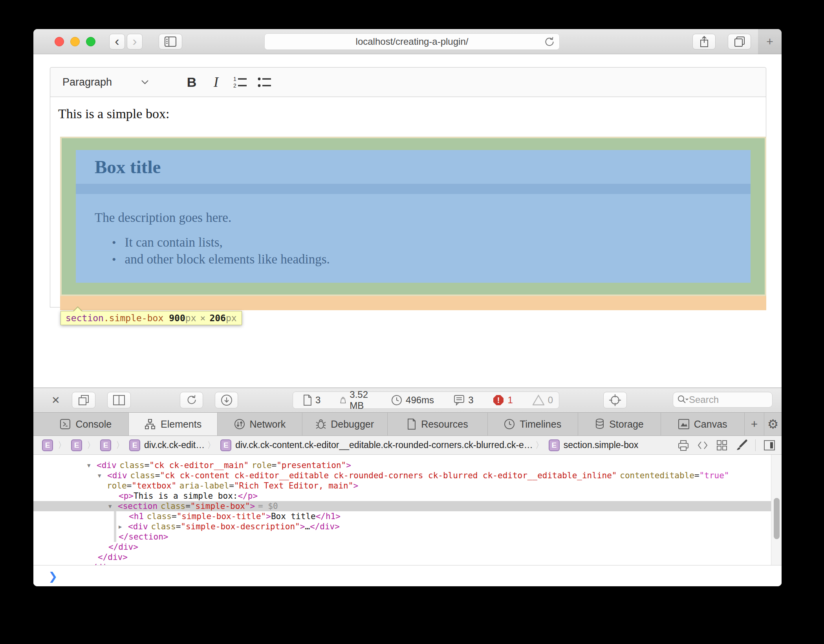 The image size is (824, 644). I want to click on tag-token: </div>, so click(123, 547).